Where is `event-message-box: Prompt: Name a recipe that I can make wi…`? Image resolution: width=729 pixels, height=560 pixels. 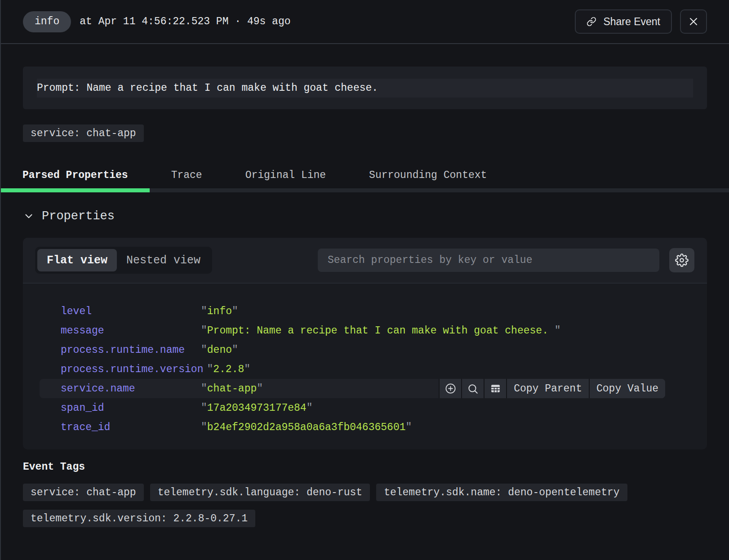
event-message-box: Prompt: Name a recipe that I can make wi… is located at coordinates (365, 88).